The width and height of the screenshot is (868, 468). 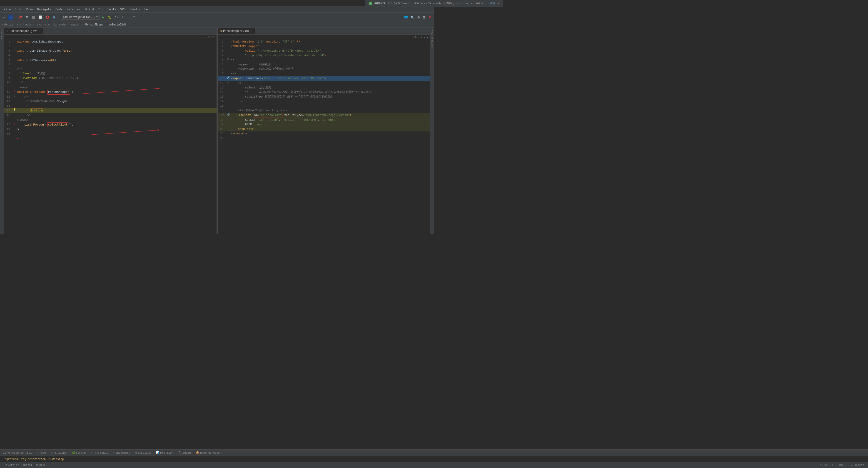 What do you see at coordinates (79, 18) in the screenshot?
I see `run-config-label: Add Configuration...` at bounding box center [79, 18].